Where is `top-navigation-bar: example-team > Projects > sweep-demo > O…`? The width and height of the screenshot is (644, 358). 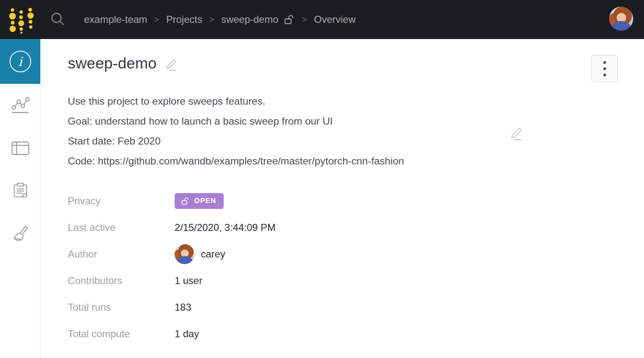
top-navigation-bar: example-team > Projects > sweep-demo > O… is located at coordinates (322, 20).